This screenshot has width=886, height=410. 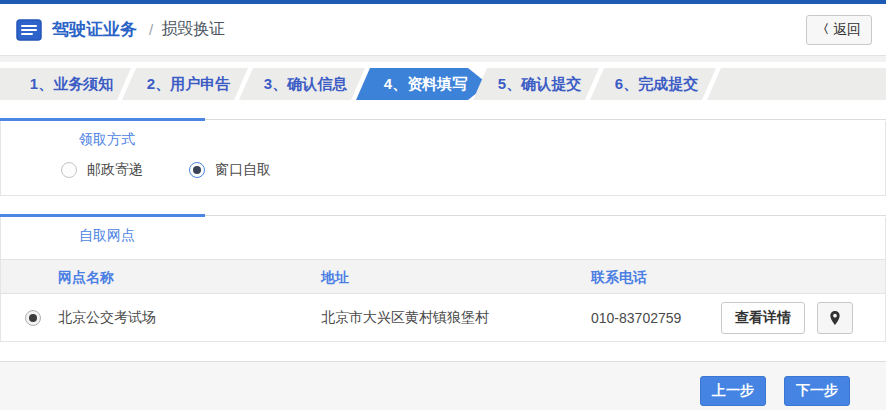 I want to click on step-label: 6、完成提交, so click(x=650, y=84).